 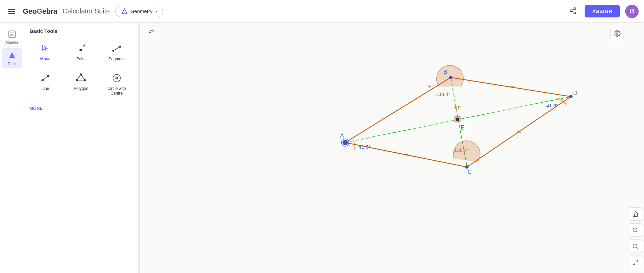 I want to click on svg-text: D, so click(x=575, y=93).